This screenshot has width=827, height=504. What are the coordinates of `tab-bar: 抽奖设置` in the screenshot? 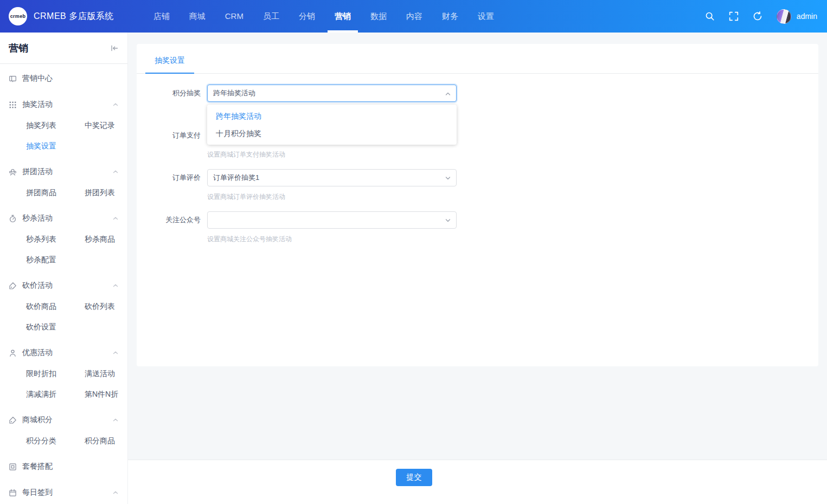 It's located at (477, 59).